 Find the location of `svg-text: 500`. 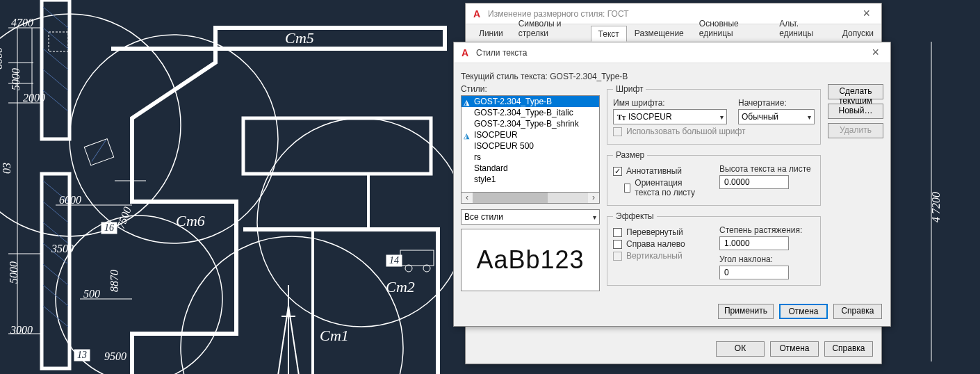

svg-text: 500 is located at coordinates (92, 293).